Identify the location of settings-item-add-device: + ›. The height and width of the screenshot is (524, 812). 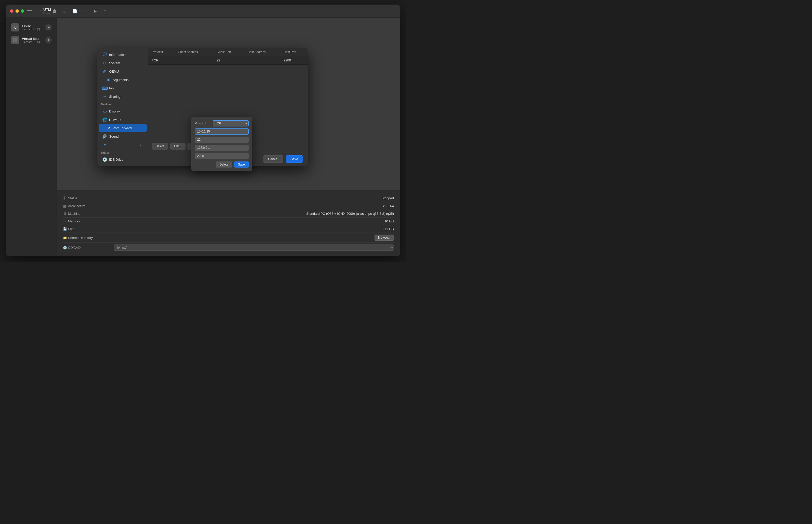
(123, 145).